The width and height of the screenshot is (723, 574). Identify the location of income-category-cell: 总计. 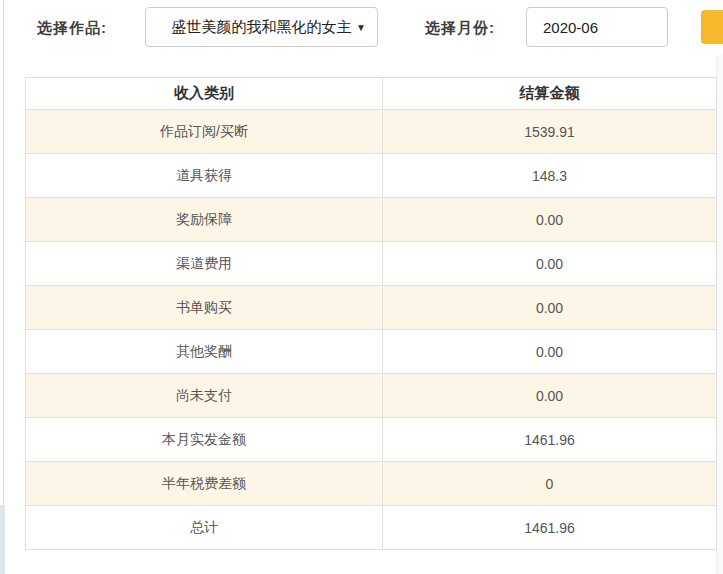
(204, 528).